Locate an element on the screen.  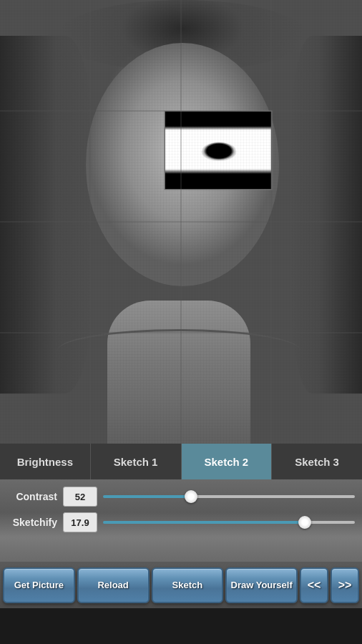
sketch-button: Sketch is located at coordinates (187, 585).